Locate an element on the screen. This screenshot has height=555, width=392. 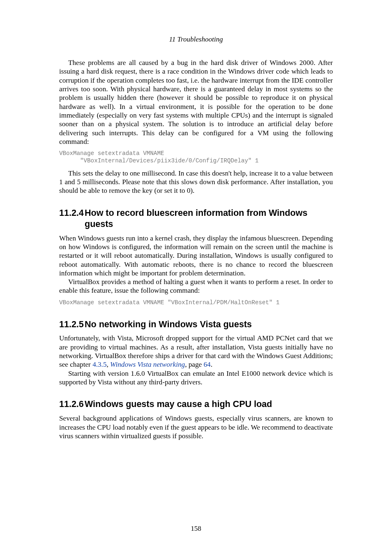
xref-link-windows-vista-networking: Windows Vista networking is located at coordinates (148, 364).